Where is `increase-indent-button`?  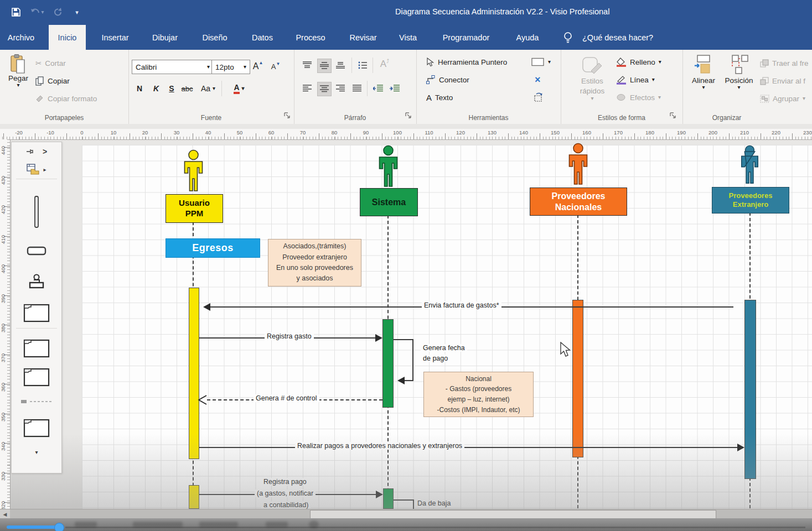 increase-indent-button is located at coordinates (395, 88).